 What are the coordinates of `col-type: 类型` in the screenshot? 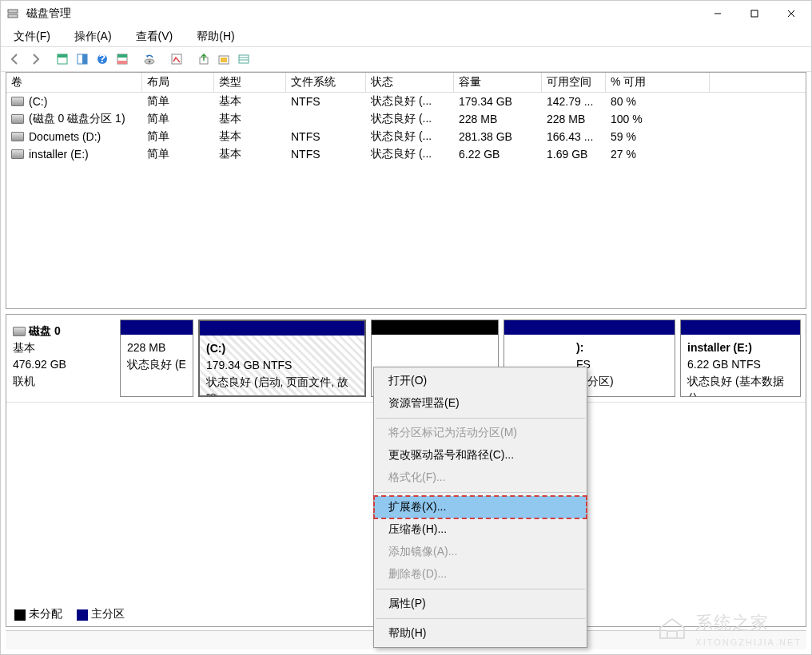 It's located at (250, 82).